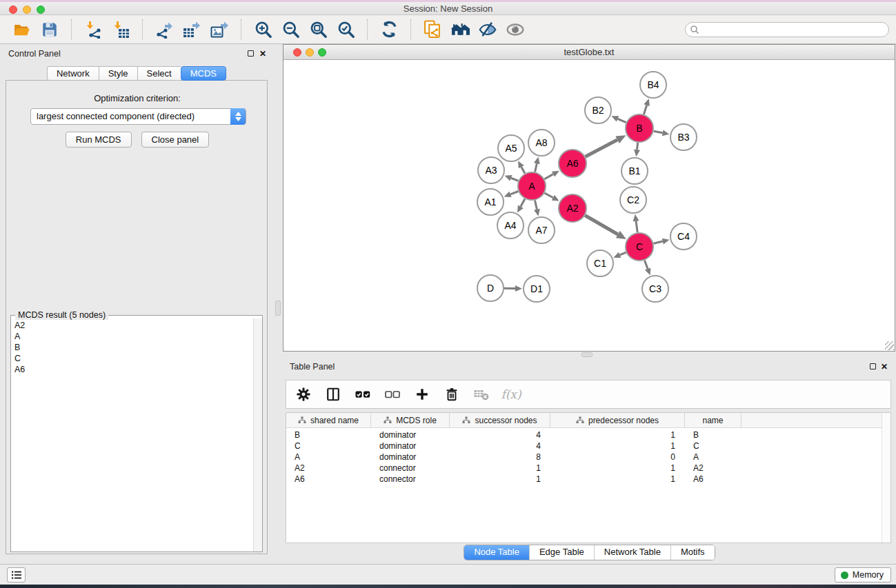 This screenshot has height=588, width=896. I want to click on graph-node-C4: C4, so click(684, 236).